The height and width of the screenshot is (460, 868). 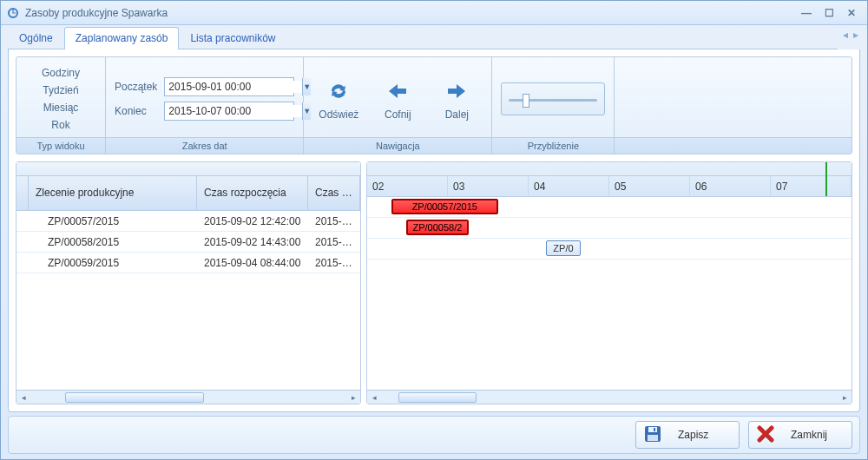 I want to click on view-hours: Godziny, so click(x=61, y=73).